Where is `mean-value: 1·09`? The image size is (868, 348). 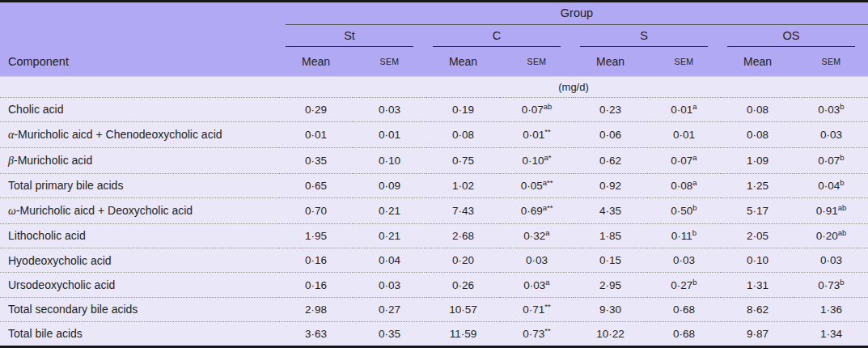 mean-value: 1·09 is located at coordinates (757, 160).